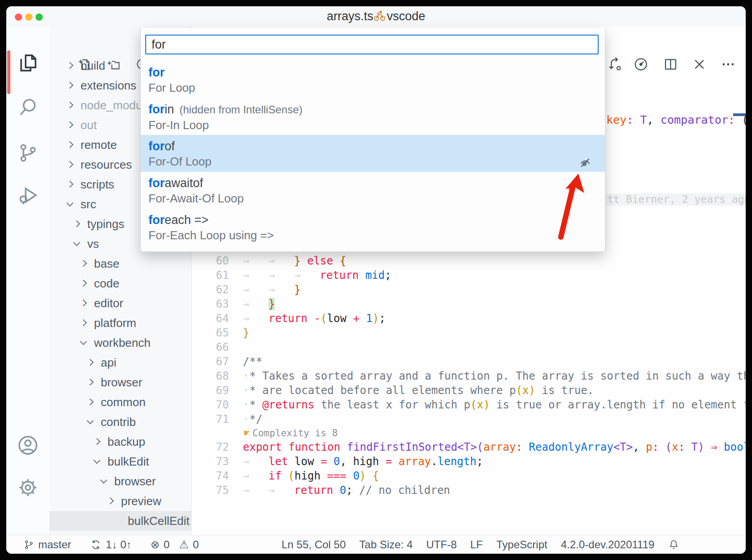 The height and width of the screenshot is (560, 752). I want to click on code-line-69: 69·* are located before all elements whe…, so click(469, 390).